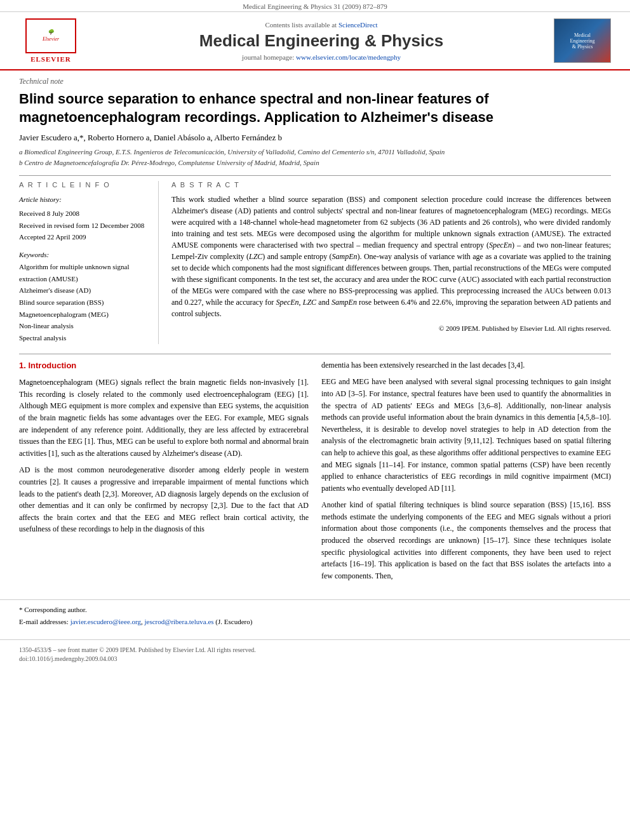 The width and height of the screenshot is (630, 840). Describe the element at coordinates (466, 366) in the screenshot. I see `body-para-3: dementia has been extensively researched…` at that location.